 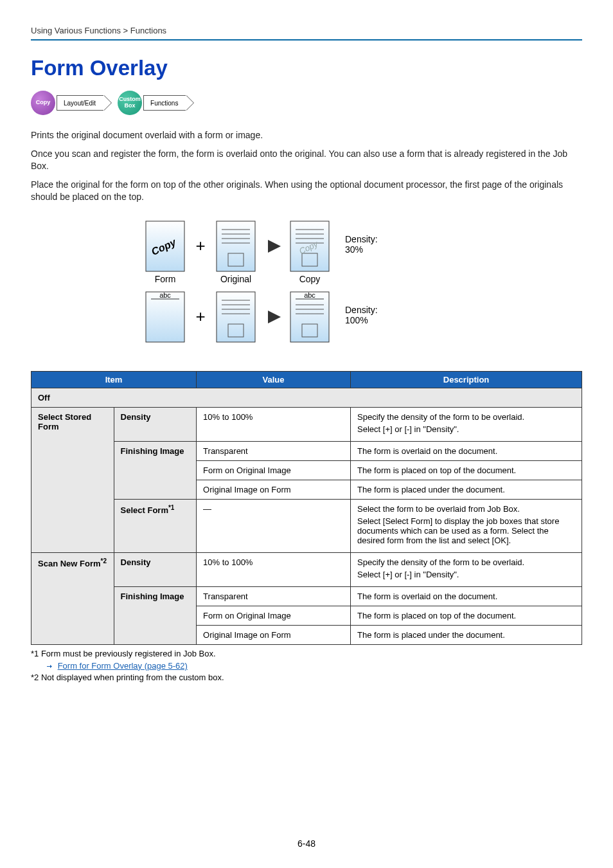 What do you see at coordinates (274, 526) in the screenshot?
I see `cell-select-form-value: ―` at bounding box center [274, 526].